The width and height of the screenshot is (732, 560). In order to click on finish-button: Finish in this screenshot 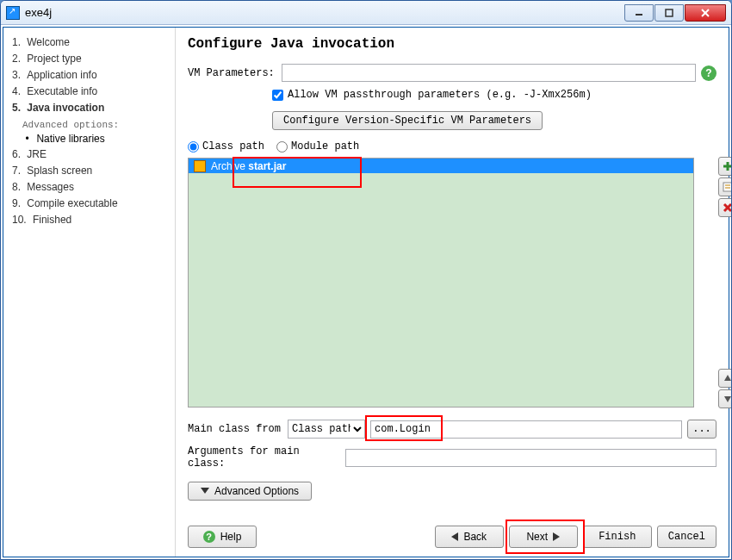, I will do `click(617, 537)`.